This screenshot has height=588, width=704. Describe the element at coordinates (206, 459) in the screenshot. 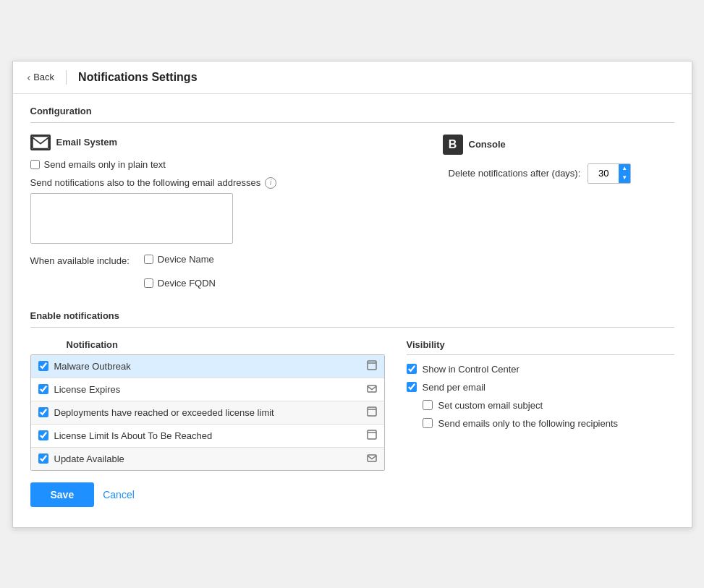

I see `notif-label-4: Update Available` at that location.